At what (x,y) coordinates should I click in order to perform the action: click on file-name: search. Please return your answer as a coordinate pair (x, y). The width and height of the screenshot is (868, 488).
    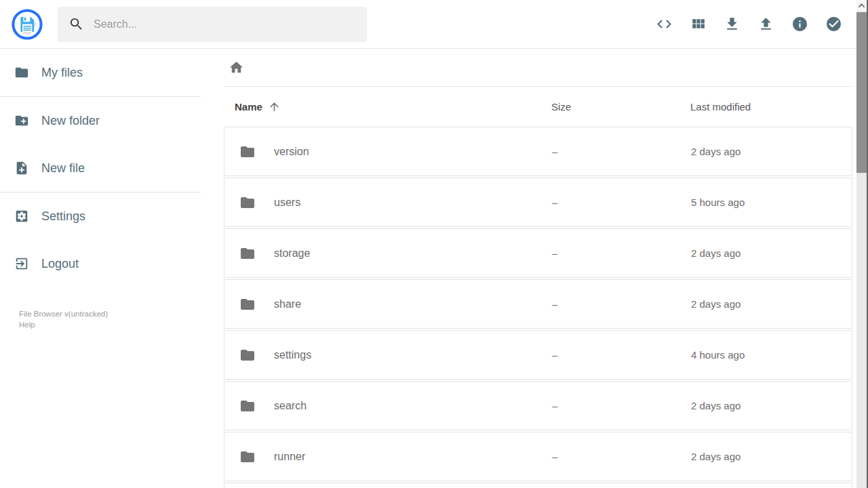
    Looking at the image, I should click on (290, 406).